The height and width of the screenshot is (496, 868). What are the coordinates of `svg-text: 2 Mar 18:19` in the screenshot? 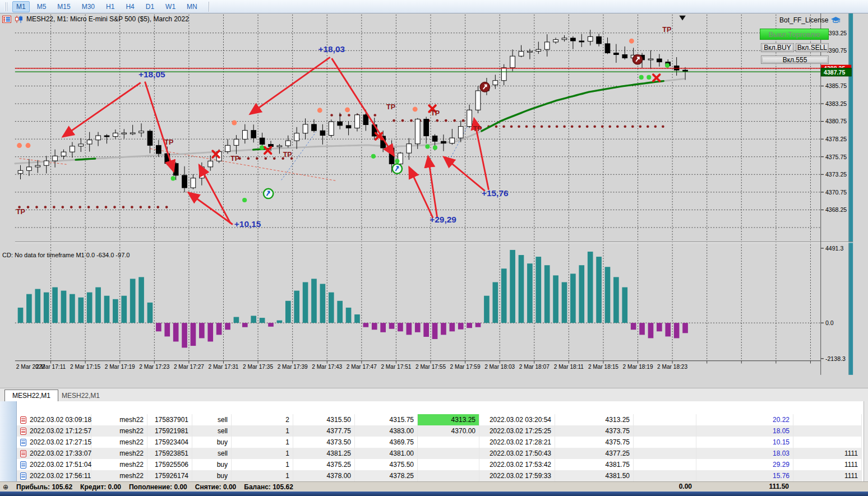 It's located at (638, 367).